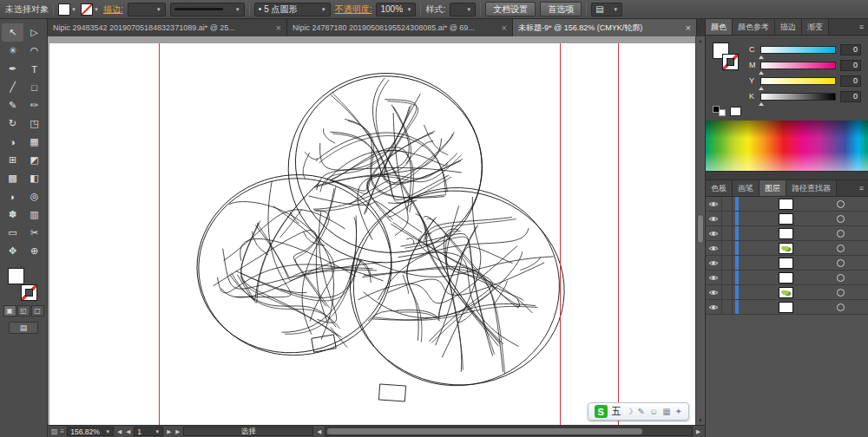  I want to click on opacity-panel-link: 不透明度:, so click(354, 10).